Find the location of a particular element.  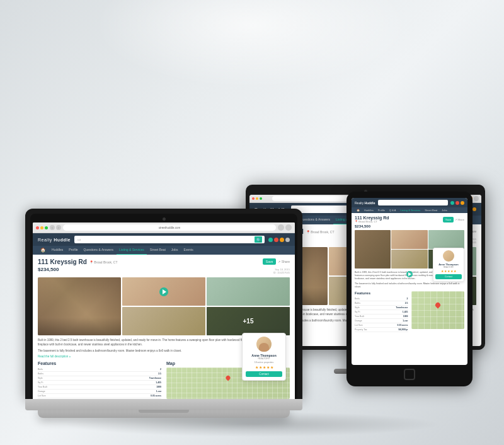

laptop-nav-listing: Listing & Services is located at coordinates (132, 250).